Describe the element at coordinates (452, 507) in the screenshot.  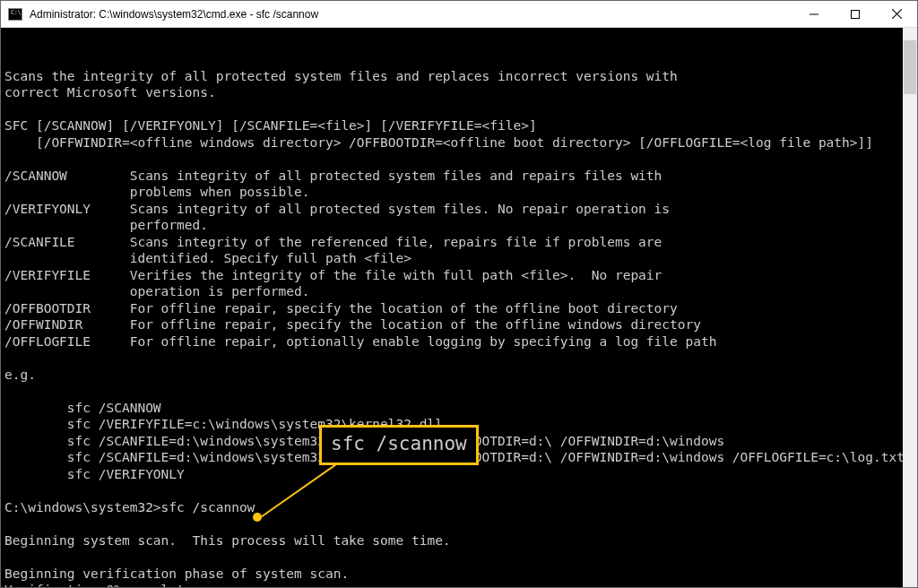
I see `console-line: C:\windows\system32>sfc /scannow` at that location.